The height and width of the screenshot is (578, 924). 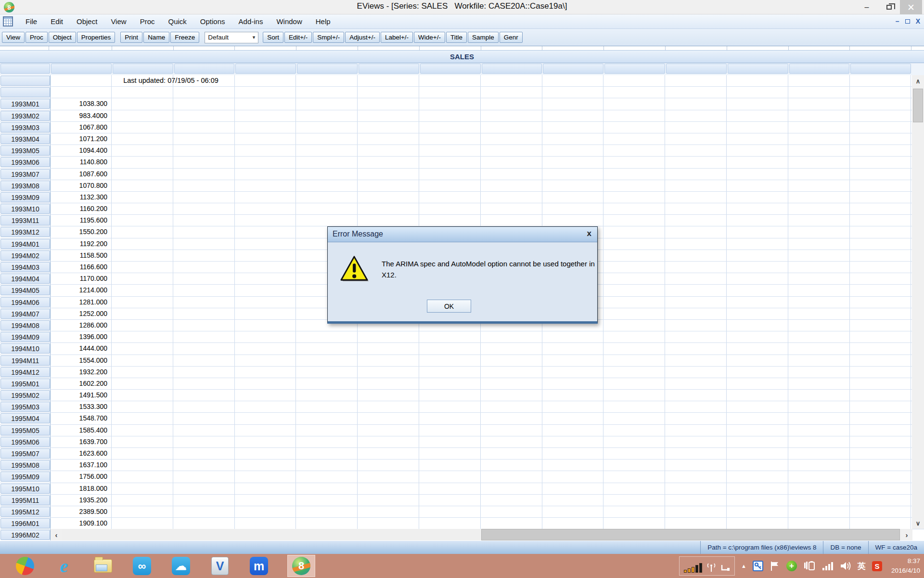 I want to click on dialog-close-icon: x, so click(x=589, y=234).